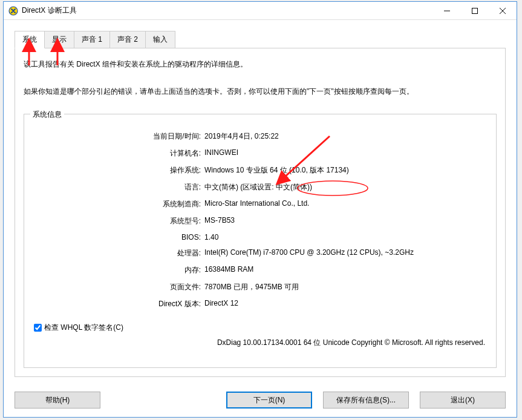  What do you see at coordinates (57, 400) in the screenshot?
I see `help-button: 帮助(H)` at bounding box center [57, 400].